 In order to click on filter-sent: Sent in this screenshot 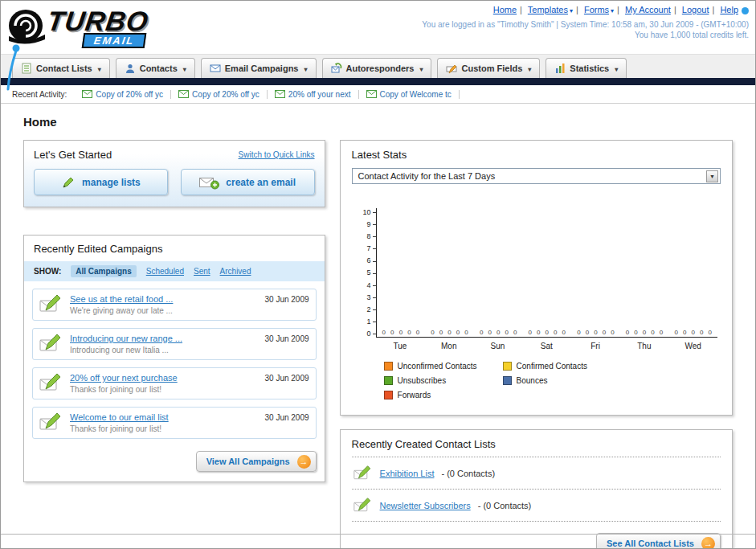, I will do `click(202, 272)`.